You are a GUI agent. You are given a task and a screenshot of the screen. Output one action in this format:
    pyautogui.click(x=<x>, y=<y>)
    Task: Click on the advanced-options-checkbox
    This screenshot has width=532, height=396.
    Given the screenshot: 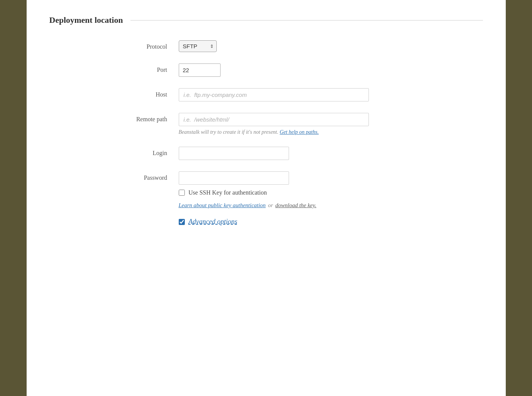 What is the action you would take?
    pyautogui.click(x=182, y=222)
    